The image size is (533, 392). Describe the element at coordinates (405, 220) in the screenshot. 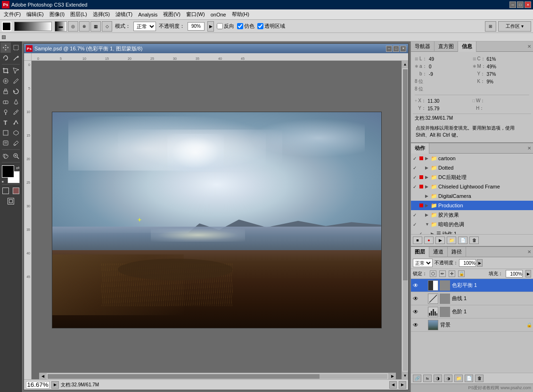

I see `vertical-scrollbar: ▲ ▼` at that location.